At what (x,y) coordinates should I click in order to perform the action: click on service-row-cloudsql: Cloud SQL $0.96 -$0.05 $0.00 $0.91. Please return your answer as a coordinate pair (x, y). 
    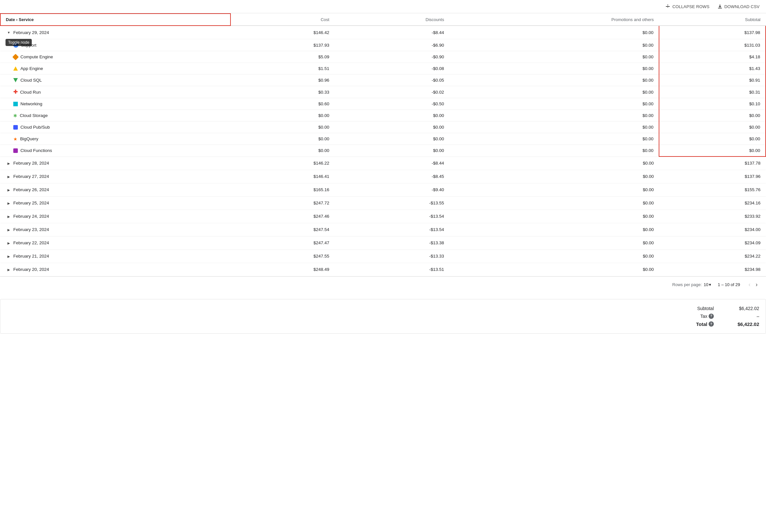
    Looking at the image, I should click on (383, 81).